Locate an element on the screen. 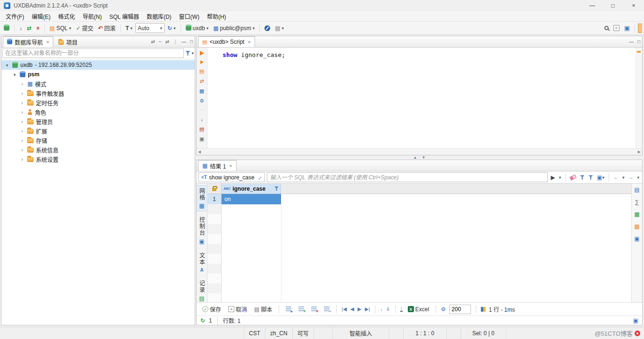 The image size is (644, 339). open-object-button is located at coordinates (267, 28).